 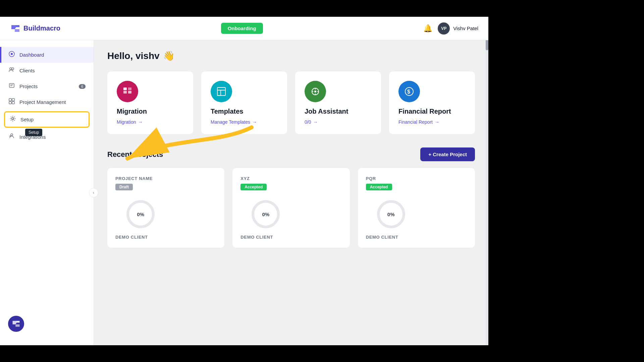 I want to click on sidebar: Dashboard Clients Projects 6, so click(x=47, y=193).